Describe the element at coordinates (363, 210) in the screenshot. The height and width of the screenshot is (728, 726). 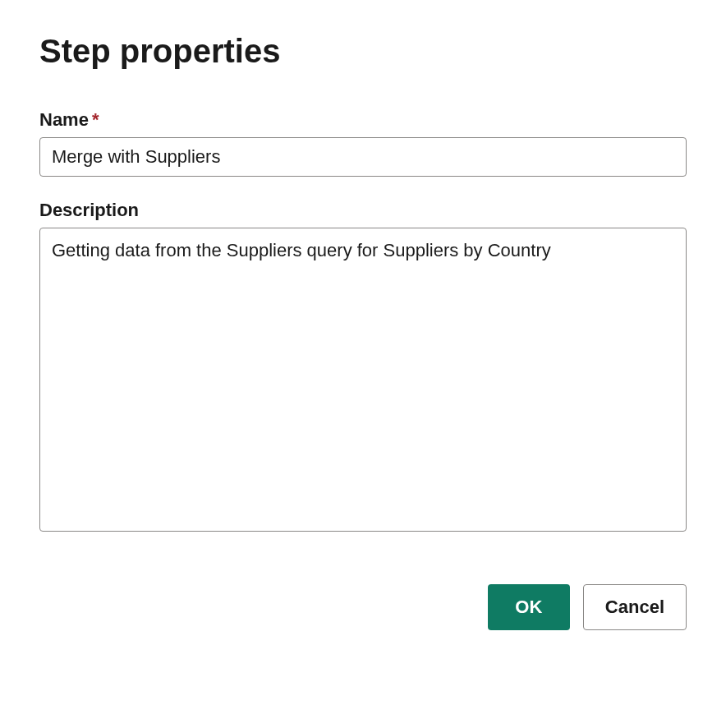
I see `description-label: Description` at that location.